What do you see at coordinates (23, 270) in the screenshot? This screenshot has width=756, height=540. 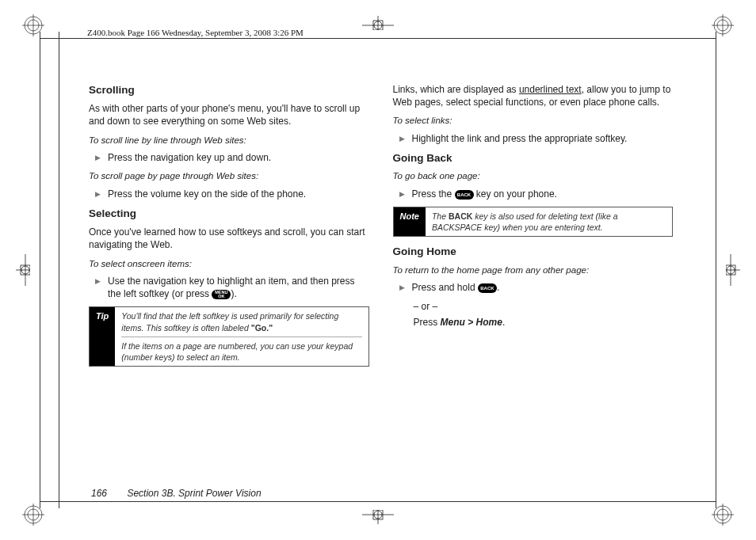 I see `crop-mark-left` at bounding box center [23, 270].